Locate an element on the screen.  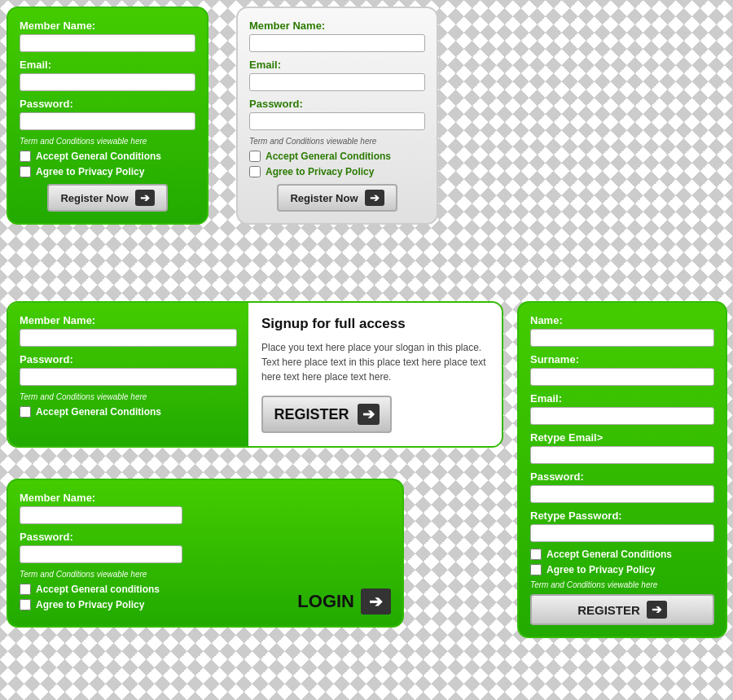
form1-email-label: Email: is located at coordinates (108, 65).